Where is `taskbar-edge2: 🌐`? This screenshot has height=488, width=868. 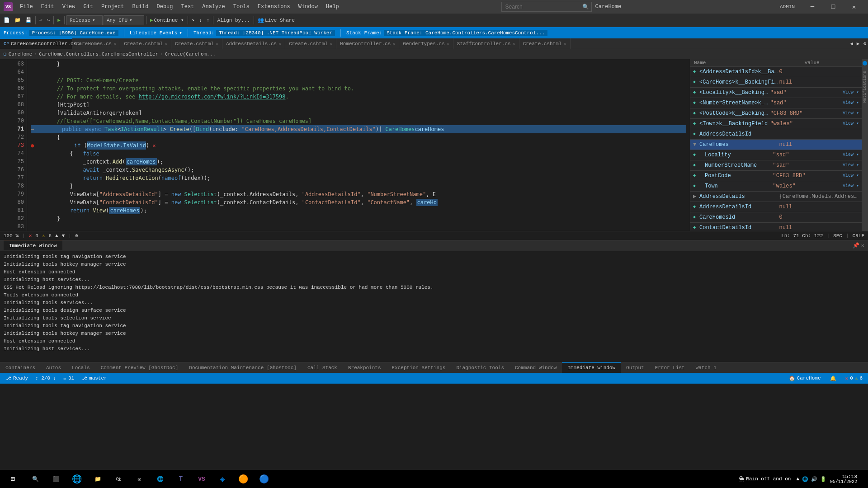
taskbar-edge2: 🌐 is located at coordinates (160, 479).